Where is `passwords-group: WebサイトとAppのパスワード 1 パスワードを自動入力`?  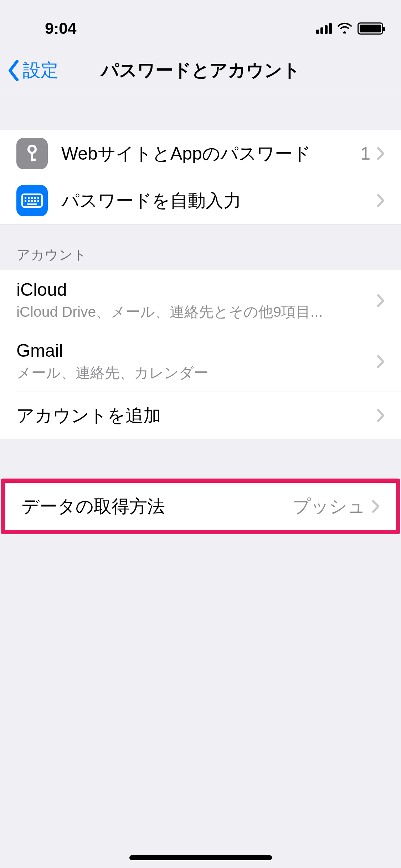 passwords-group: WebサイトとAppのパスワード 1 パスワードを自動入力 is located at coordinates (200, 177).